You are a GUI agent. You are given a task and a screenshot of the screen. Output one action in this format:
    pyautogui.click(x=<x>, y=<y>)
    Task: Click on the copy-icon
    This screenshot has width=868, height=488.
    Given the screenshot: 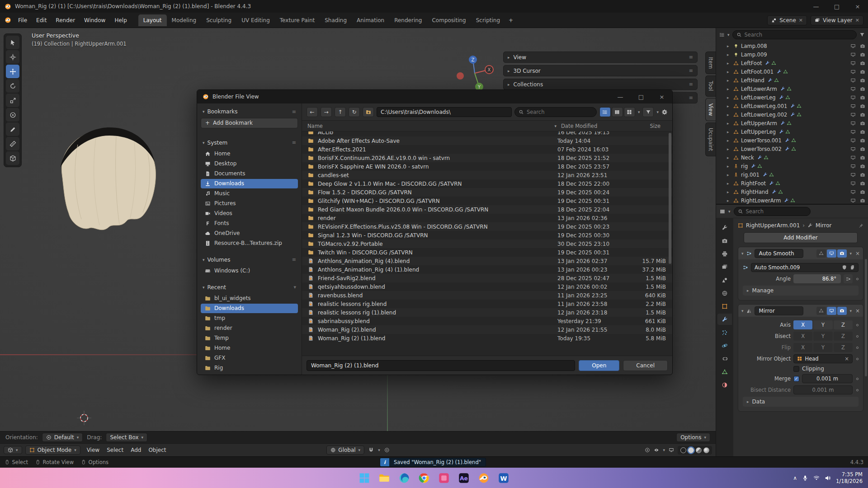 What is the action you would take?
    pyautogui.click(x=853, y=267)
    